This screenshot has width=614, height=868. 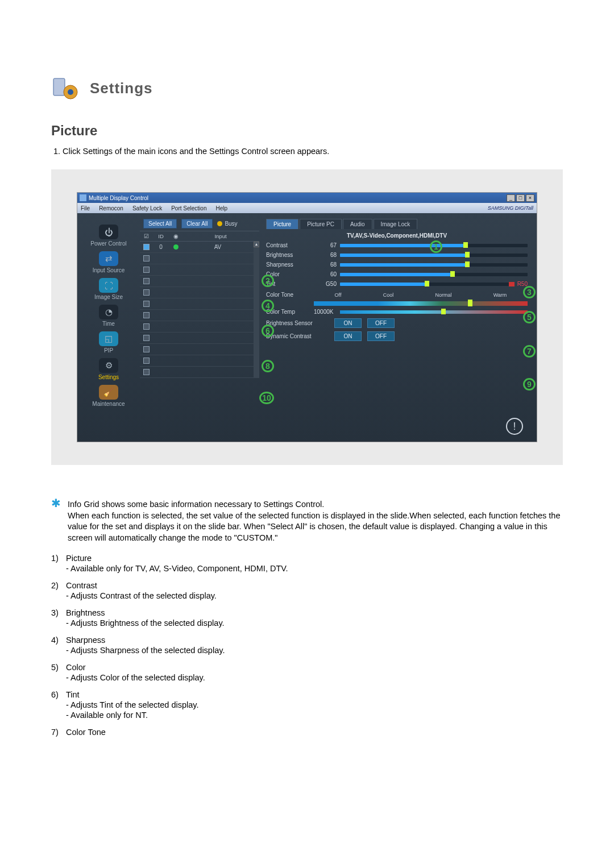 I want to click on slider-sharpness, so click(x=434, y=265).